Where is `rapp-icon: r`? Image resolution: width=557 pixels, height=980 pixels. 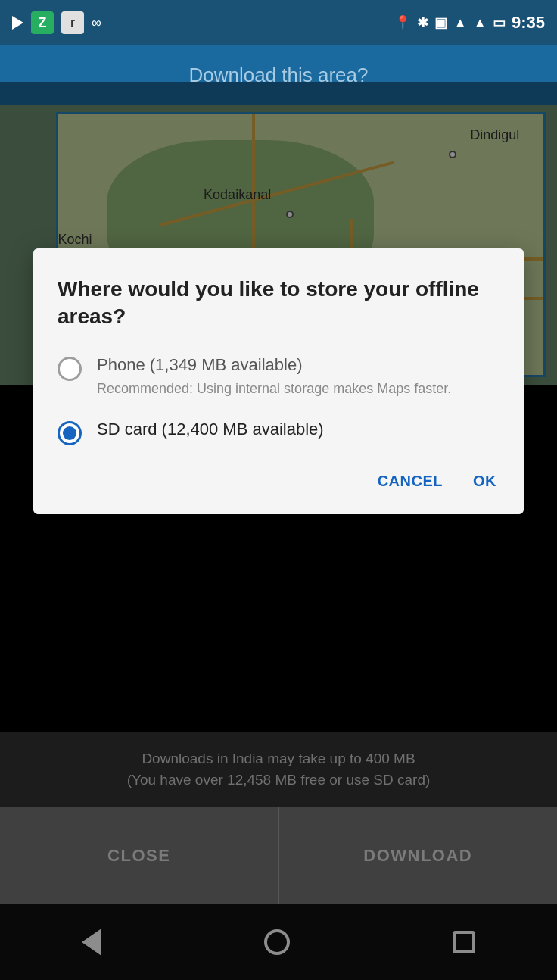 rapp-icon: r is located at coordinates (73, 23).